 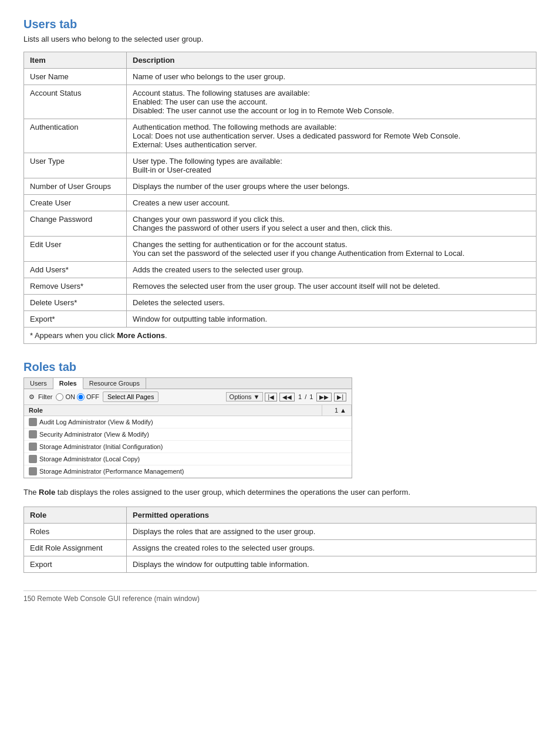 I want to click on role-name-5: Storage Administrator (Performance Manag…, so click(x=112, y=471).